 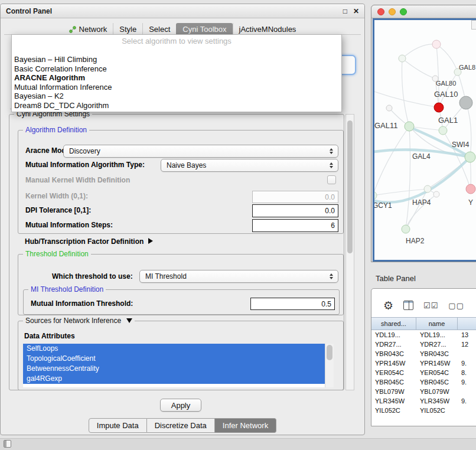 What do you see at coordinates (177, 69) in the screenshot?
I see `algorithm-option: Basic Correlation Inference` at bounding box center [177, 69].